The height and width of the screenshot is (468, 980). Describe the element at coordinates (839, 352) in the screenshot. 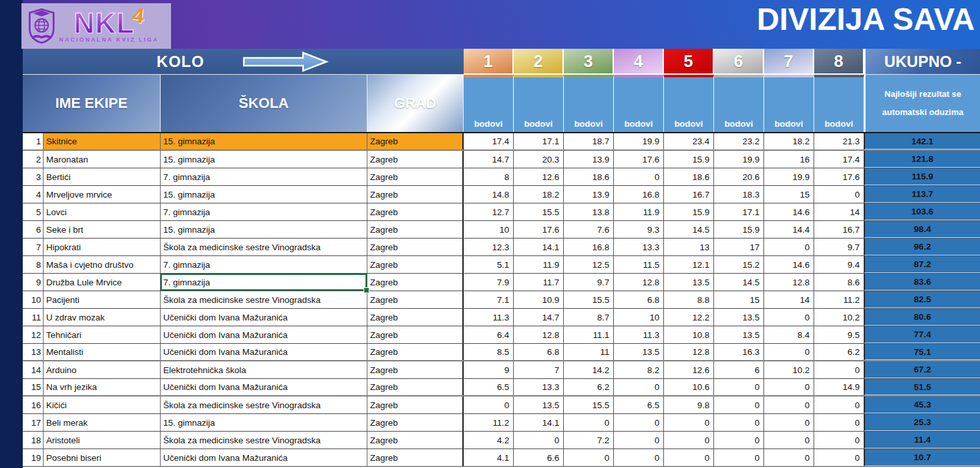

I see `score-cell-round-8: 6.2` at that location.